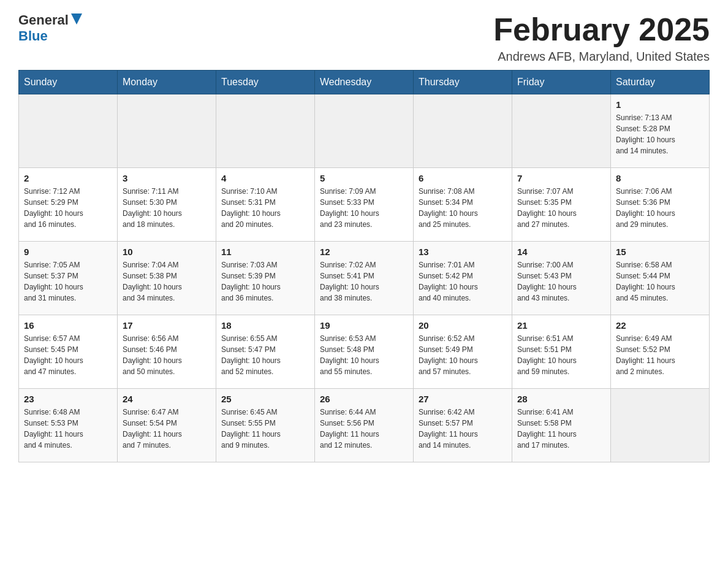 The width and height of the screenshot is (728, 563). I want to click on header-right: February 2025 Andrews AFB, Maryland, Uni…, so click(602, 38).